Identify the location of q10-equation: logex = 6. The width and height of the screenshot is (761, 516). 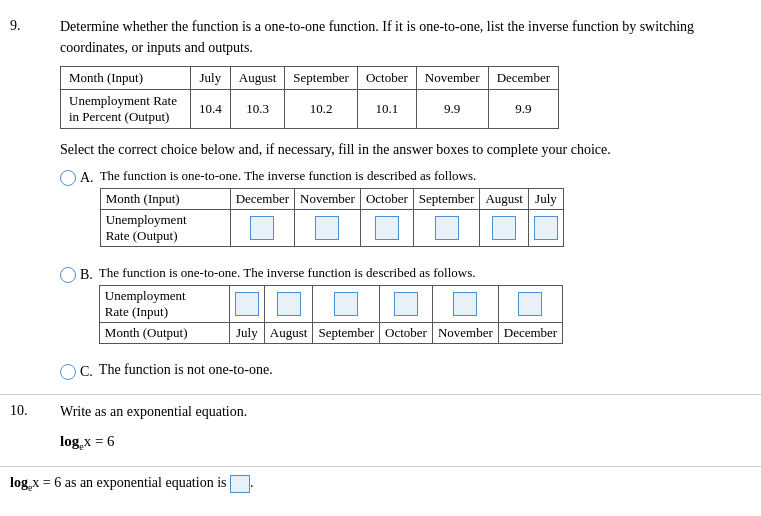
(406, 442).